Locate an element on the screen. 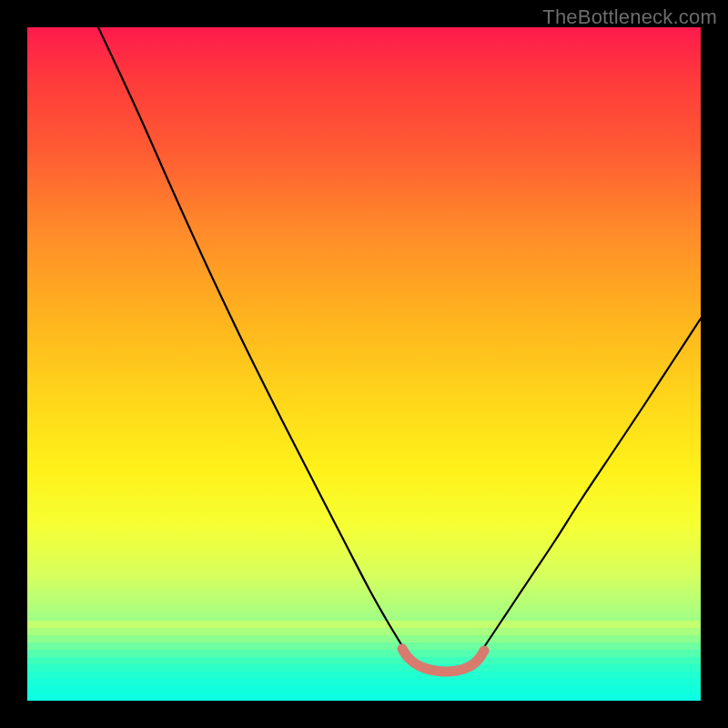  watermark-text: TheBottleneck.com is located at coordinates (630, 17).